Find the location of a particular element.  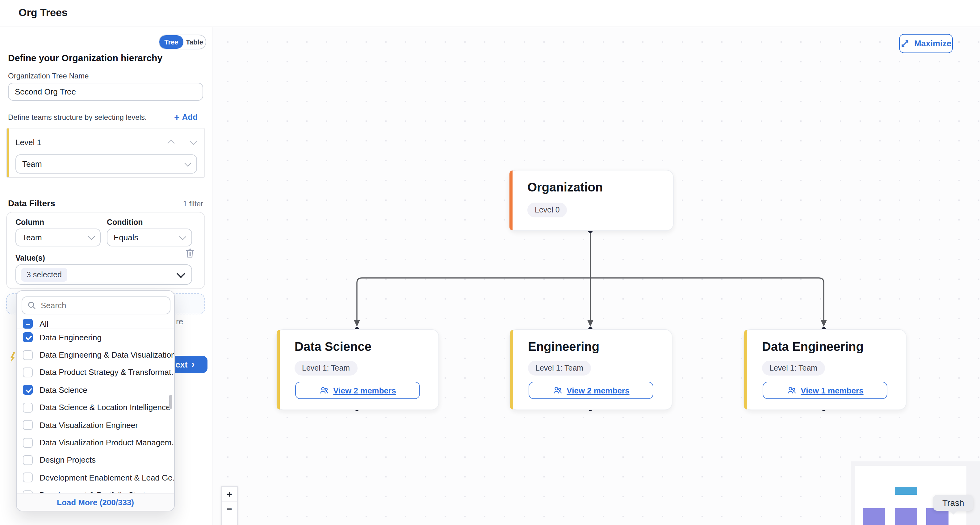

zoom-out-button: − is located at coordinates (229, 509).